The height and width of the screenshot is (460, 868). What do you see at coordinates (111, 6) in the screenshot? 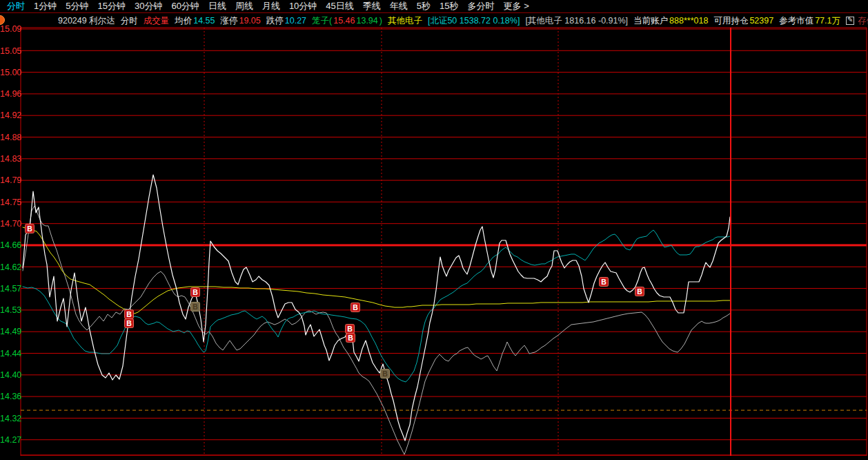
I see `period-menu-item: 15分钟` at bounding box center [111, 6].